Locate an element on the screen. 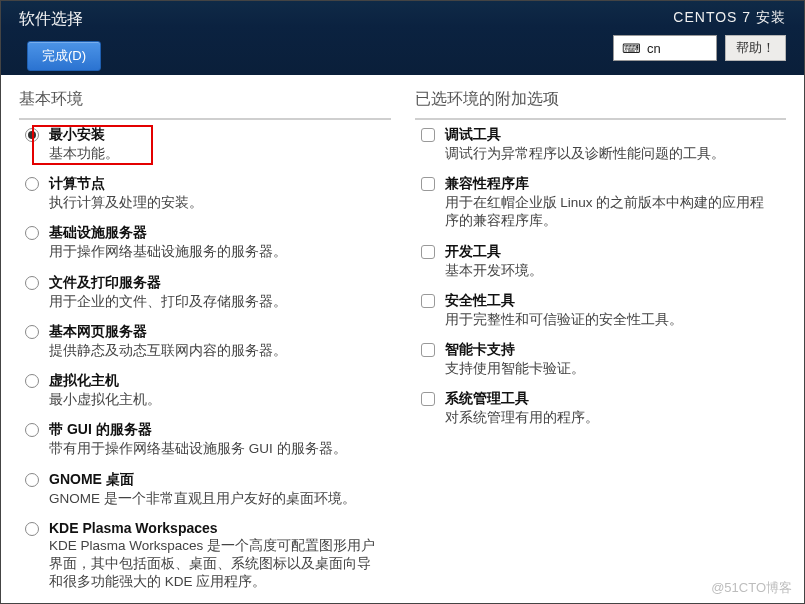 This screenshot has height=604, width=805. base-env-title: KDE Plasma Workspaces is located at coordinates (216, 528).